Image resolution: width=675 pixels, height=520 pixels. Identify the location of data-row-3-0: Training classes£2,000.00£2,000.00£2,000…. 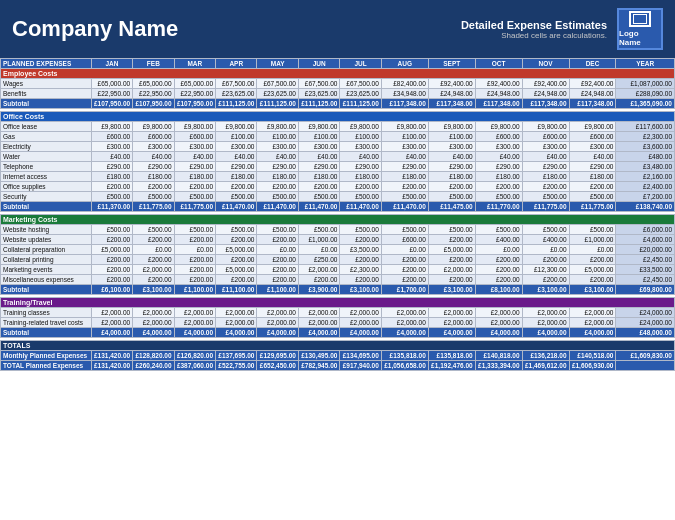
(338, 313).